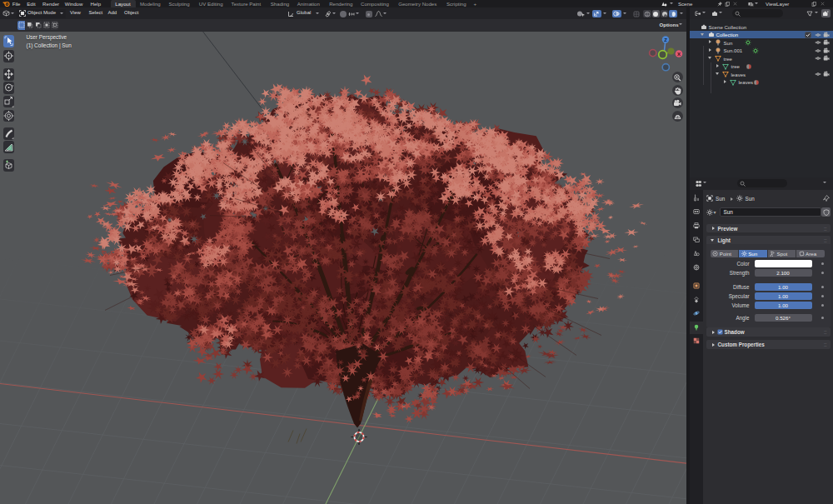  What do you see at coordinates (666, 40) in the screenshot?
I see `svg-text: Z` at bounding box center [666, 40].